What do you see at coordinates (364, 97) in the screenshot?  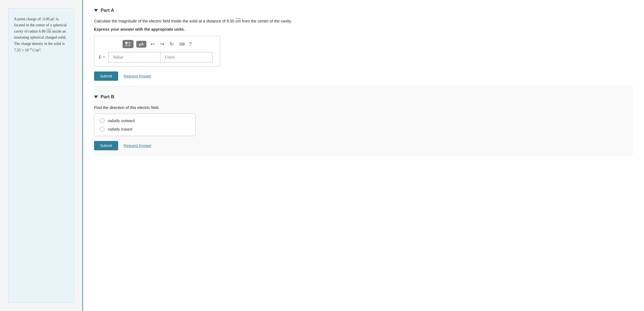 I see `part-b-header: Part B` at bounding box center [364, 97].